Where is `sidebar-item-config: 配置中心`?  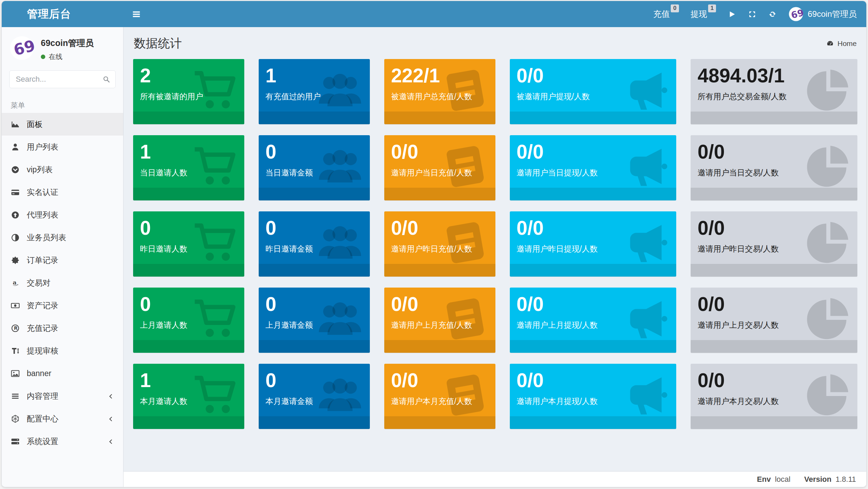
sidebar-item-config: 配置中心 is located at coordinates (62, 419).